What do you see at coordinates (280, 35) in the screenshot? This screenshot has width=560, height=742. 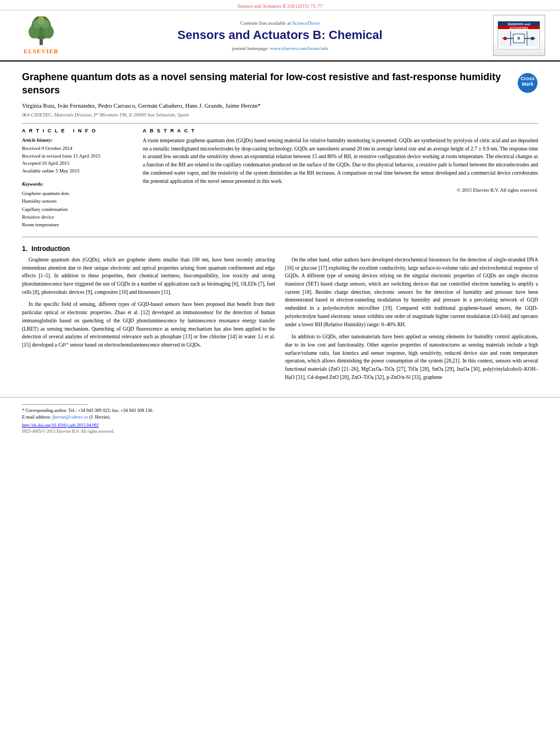 I see `journal-center: Contents lists available at ScienceDirec…` at bounding box center [280, 35].